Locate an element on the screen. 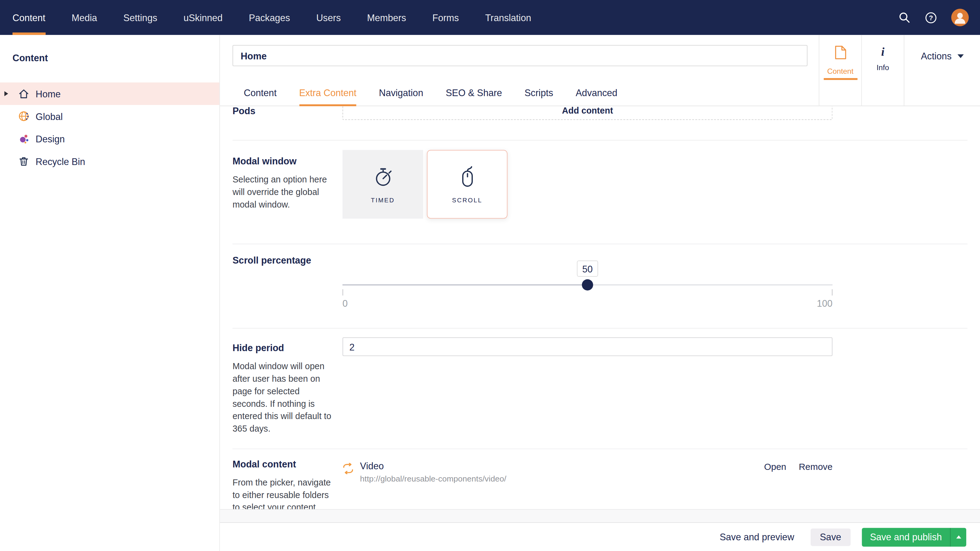 The width and height of the screenshot is (980, 551). editor-header-left: Content Extra Content Navigation SEO & S… is located at coordinates (519, 70).